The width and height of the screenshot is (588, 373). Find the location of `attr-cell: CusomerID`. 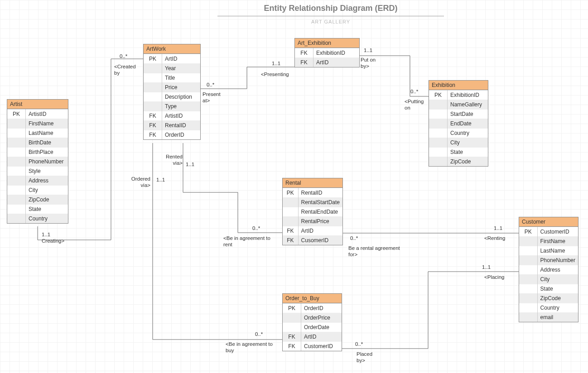

attr-cell: CusomerID is located at coordinates (320, 241).